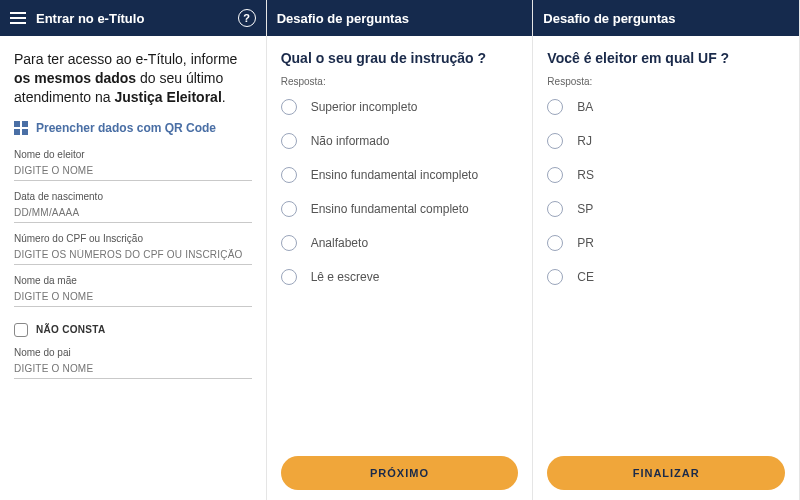 The height and width of the screenshot is (500, 800). What do you see at coordinates (586, 175) in the screenshot?
I see `option-label: RS` at bounding box center [586, 175].